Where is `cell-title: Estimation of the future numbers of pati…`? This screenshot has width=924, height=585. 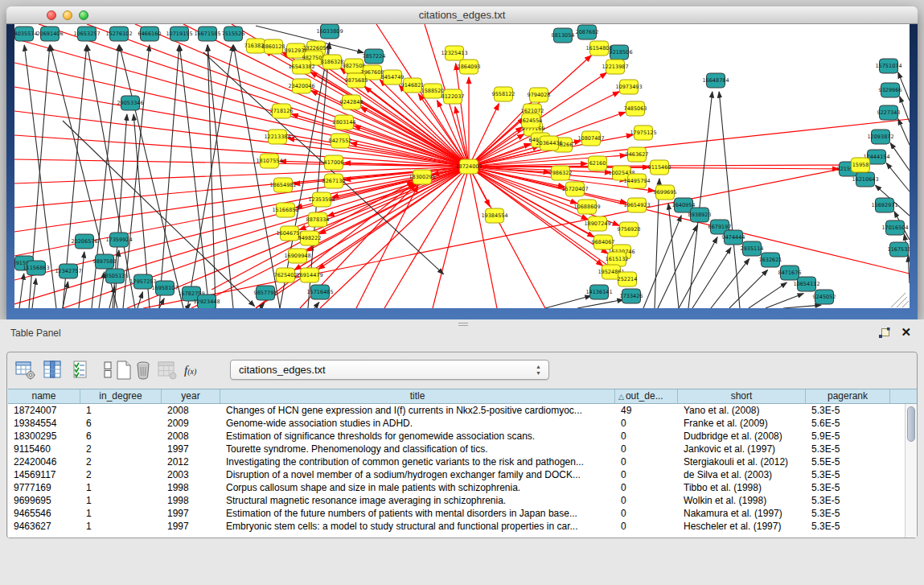 cell-title: Estimation of the future numbers of pati… is located at coordinates (418, 513).